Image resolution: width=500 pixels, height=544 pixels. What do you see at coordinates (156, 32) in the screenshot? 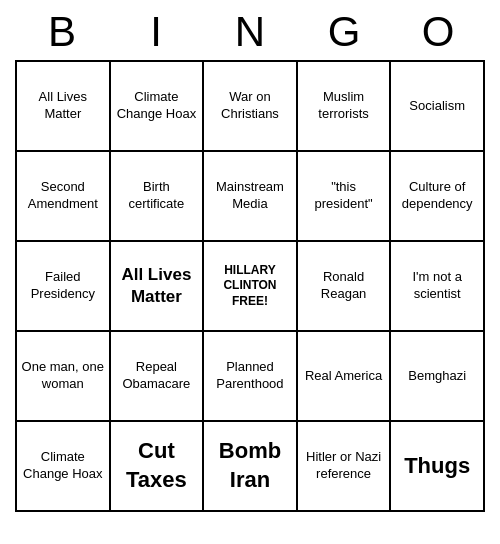
I see `bingo-letter: I` at bounding box center [156, 32].